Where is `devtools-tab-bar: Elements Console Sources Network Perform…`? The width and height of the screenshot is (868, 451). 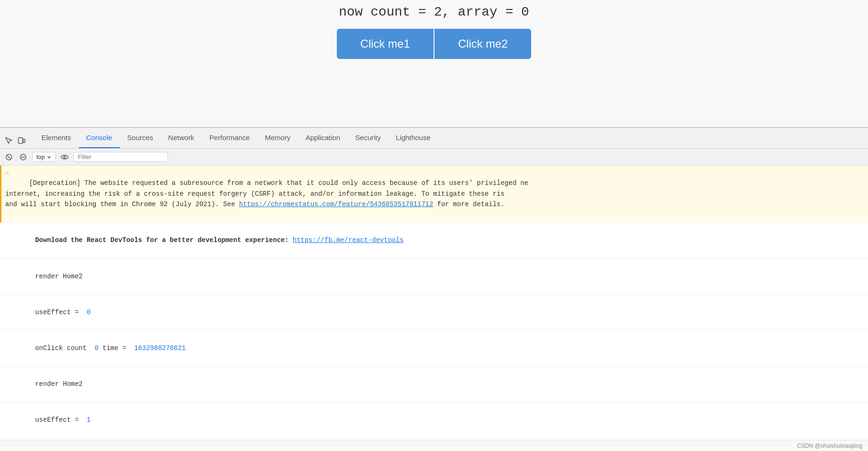 devtools-tab-bar: Elements Console Sources Network Perform… is located at coordinates (434, 138).